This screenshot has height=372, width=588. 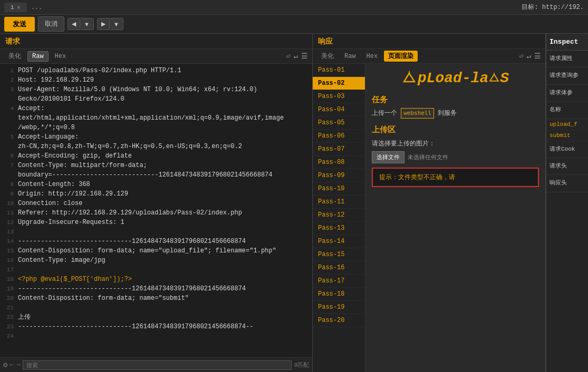 What do you see at coordinates (521, 56) in the screenshot?
I see `resp-wrap-icon: ⏎` at bounding box center [521, 56].